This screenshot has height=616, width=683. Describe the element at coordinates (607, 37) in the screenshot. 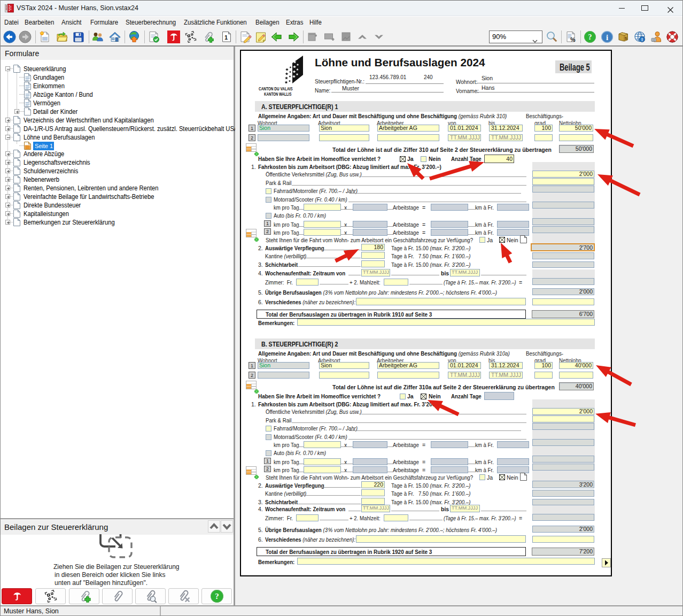

I see `svg-text: i` at that location.